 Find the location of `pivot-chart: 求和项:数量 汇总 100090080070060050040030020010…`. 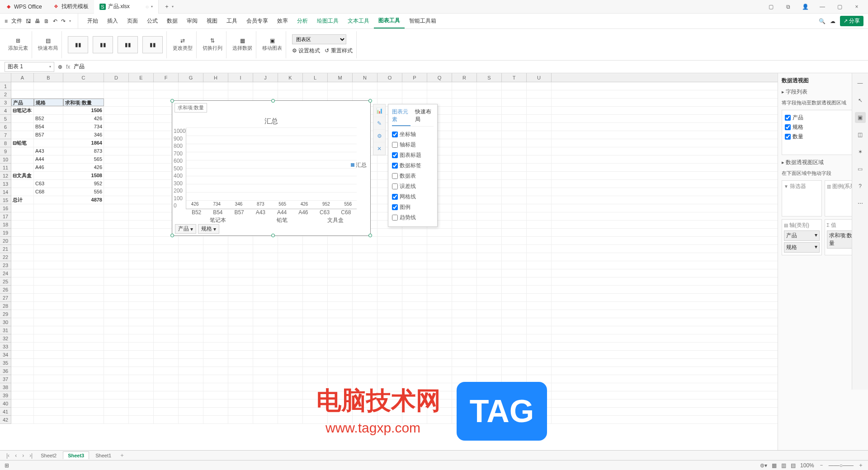

pivot-chart: 求和项:数量 汇总 100090080070060050040030020010… is located at coordinates (271, 168).